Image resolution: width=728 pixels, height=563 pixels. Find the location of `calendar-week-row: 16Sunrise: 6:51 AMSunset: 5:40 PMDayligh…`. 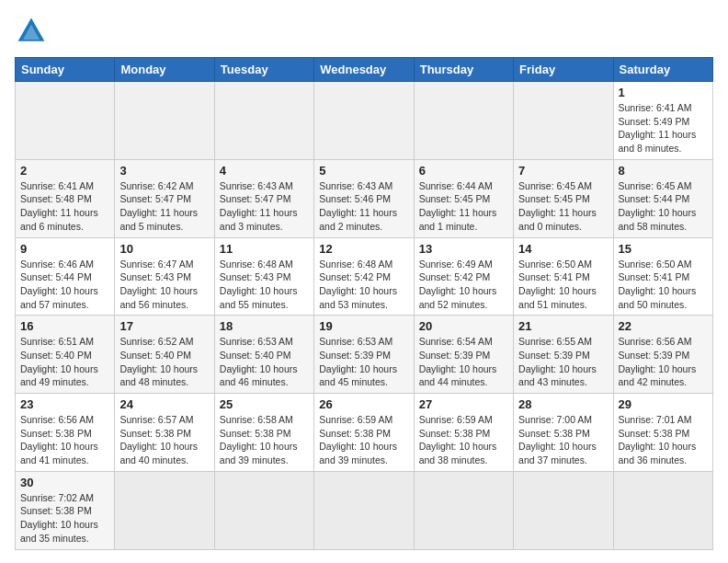

calendar-week-row: 16Sunrise: 6:51 AMSunset: 5:40 PMDayligh… is located at coordinates (364, 355).